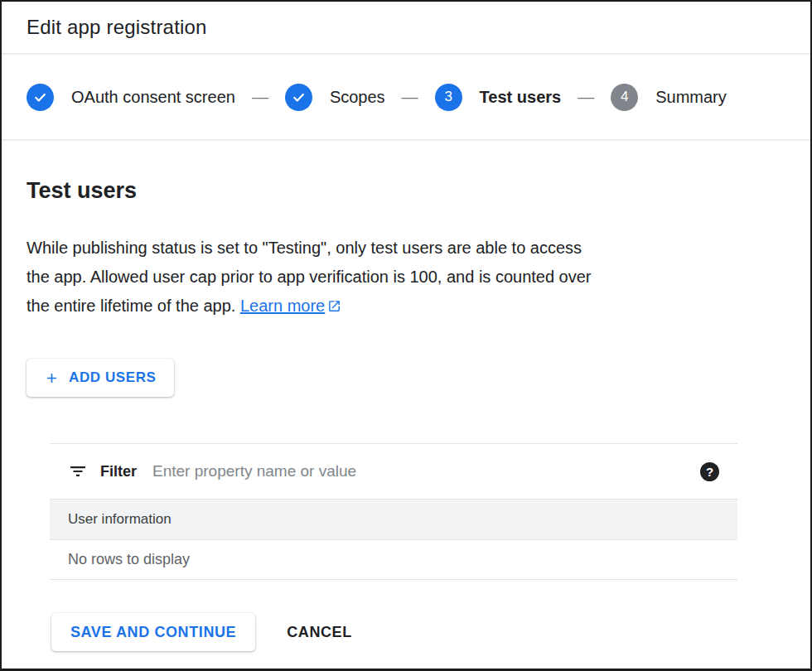  Describe the element at coordinates (153, 98) in the screenshot. I see `step-label: OAuth consent screen` at that location.